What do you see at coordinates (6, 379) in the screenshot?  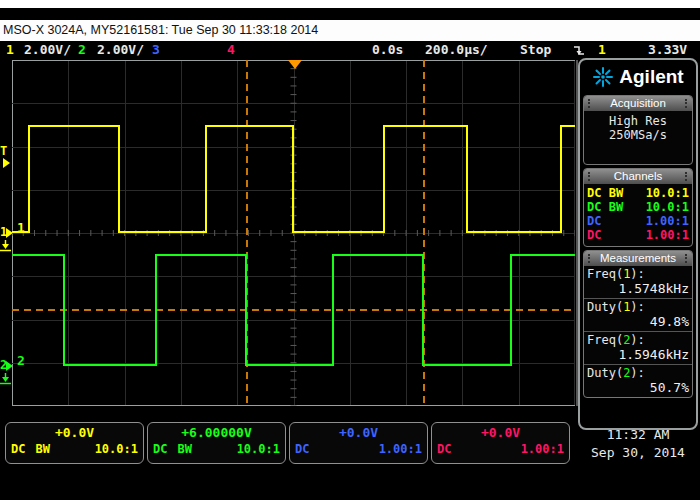 I see `ch2-ground-symbol-icon` at bounding box center [6, 379].